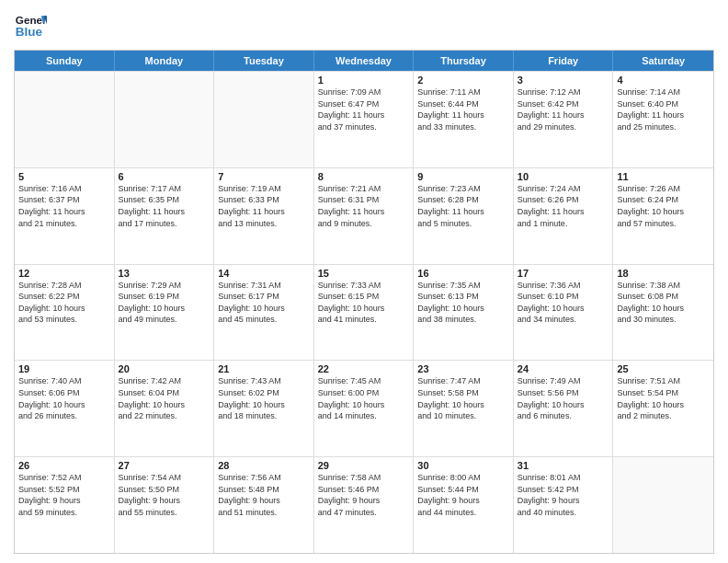 This screenshot has height=563, width=728. What do you see at coordinates (463, 513) in the screenshot?
I see `cell-line: and 44 minutes.` at bounding box center [463, 513].